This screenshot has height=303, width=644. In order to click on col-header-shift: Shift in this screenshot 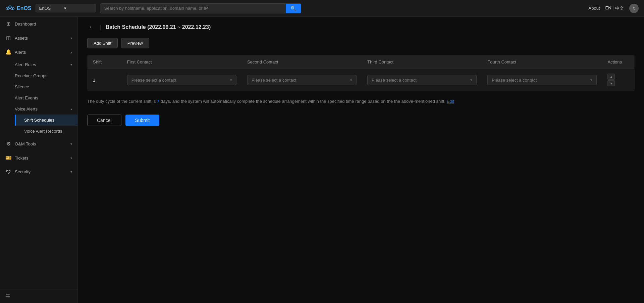, I will do `click(105, 62)`.